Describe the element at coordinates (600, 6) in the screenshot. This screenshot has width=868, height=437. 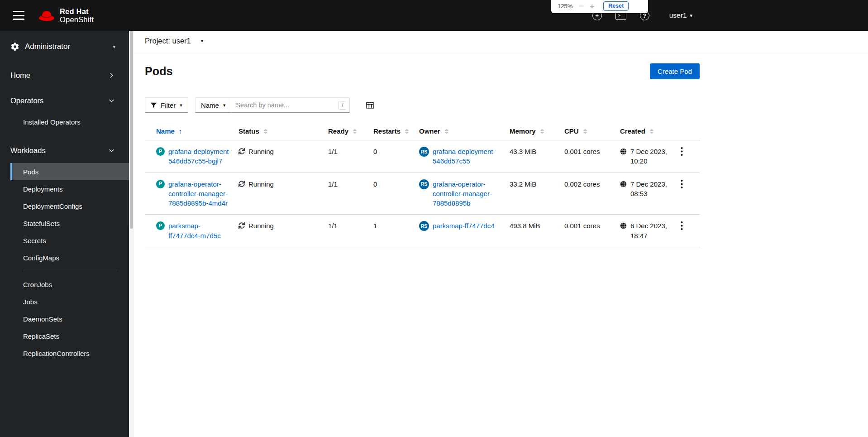
I see `browser-zoom-popup: 125% − + Reset` at that location.